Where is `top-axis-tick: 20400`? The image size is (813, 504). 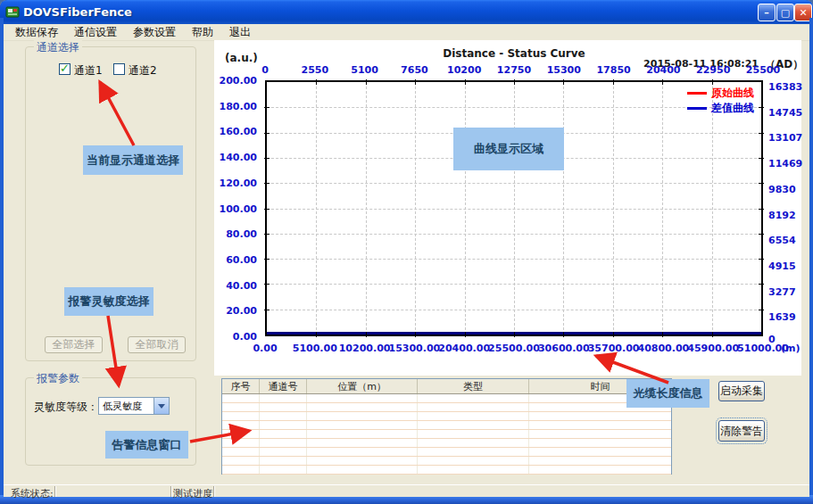 top-axis-tick: 20400 is located at coordinates (663, 70).